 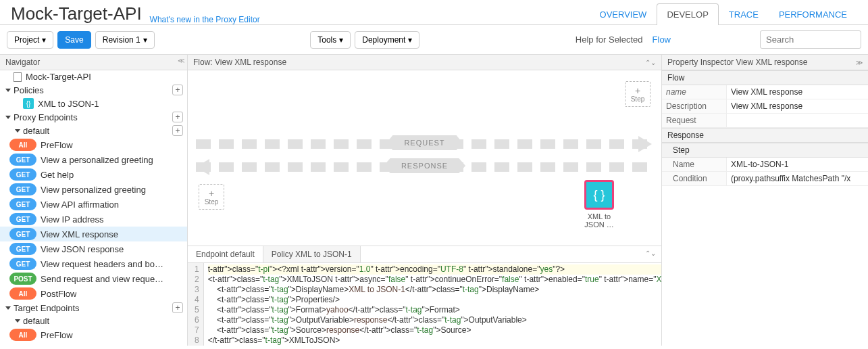 What do you see at coordinates (93, 335) in the screenshot?
I see `target-preflow: AllPreFlow` at bounding box center [93, 335].